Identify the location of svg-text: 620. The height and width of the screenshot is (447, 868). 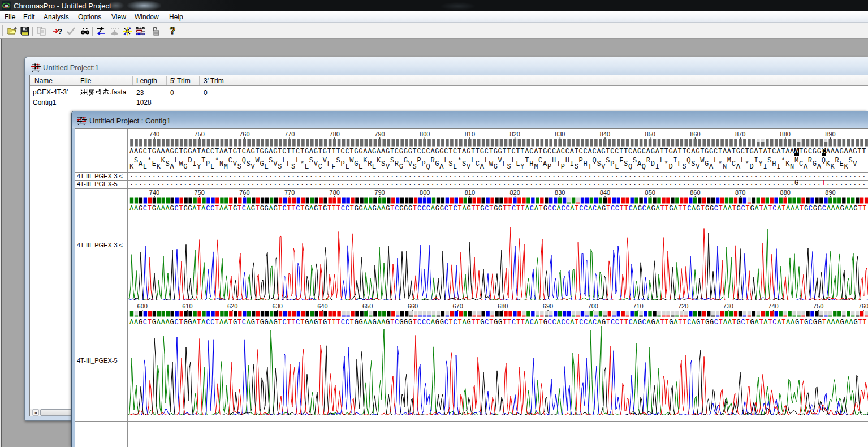
(232, 306).